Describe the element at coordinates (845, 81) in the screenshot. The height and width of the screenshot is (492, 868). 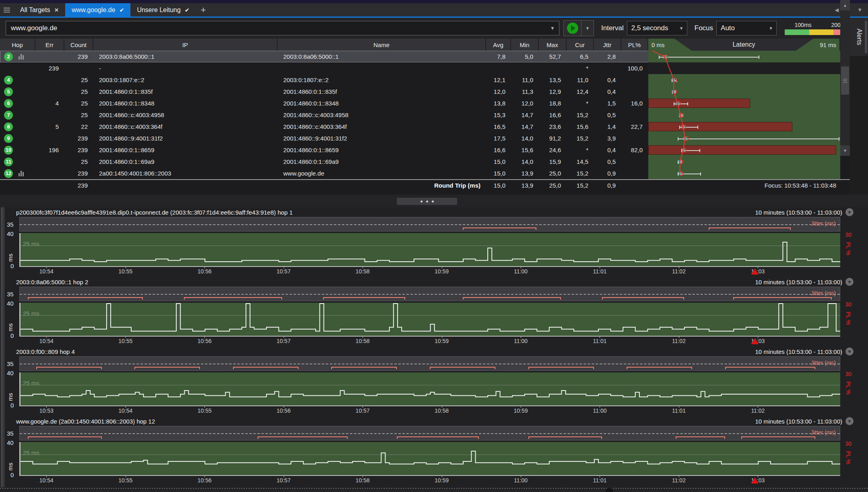
I see `scrollbar-thumb` at that location.